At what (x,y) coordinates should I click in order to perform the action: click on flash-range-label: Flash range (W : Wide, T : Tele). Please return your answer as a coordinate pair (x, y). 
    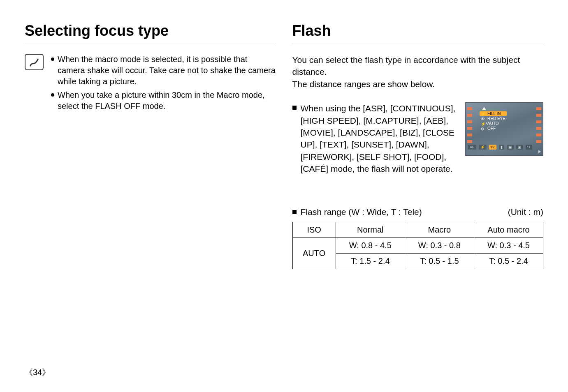
    Looking at the image, I should click on (361, 212).